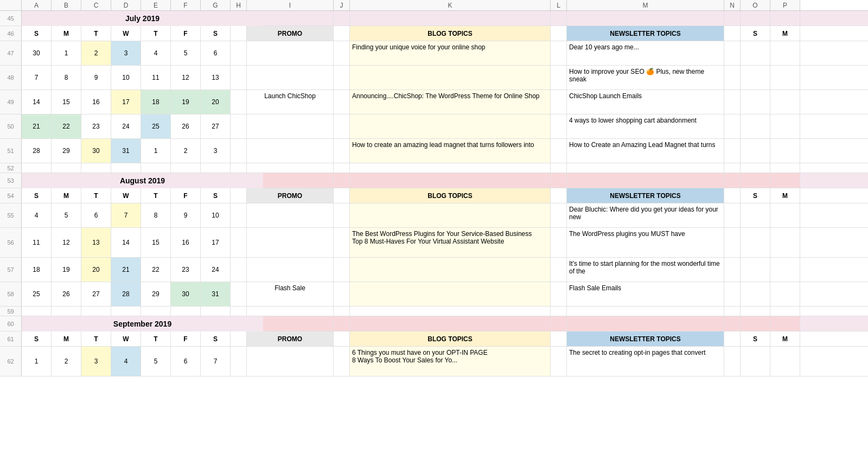 The height and width of the screenshot is (453, 868). I want to click on cell-58-i: Flash Sale, so click(290, 294).